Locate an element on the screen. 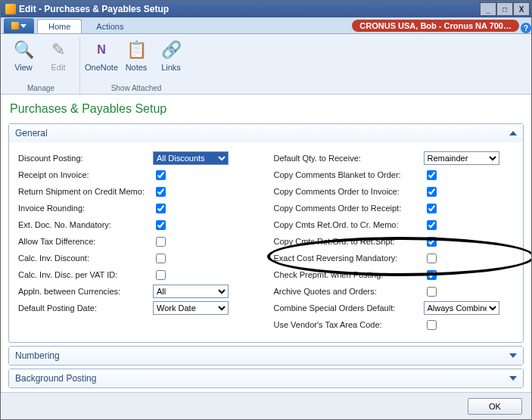 This screenshot has width=532, height=420. fasttab-general-label: General is located at coordinates (262, 133).